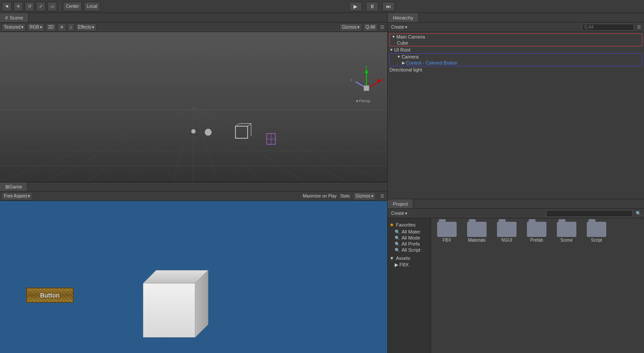  Describe the element at coordinates (14, 27) in the screenshot. I see `textured-dropdown: Textured▾` at that location.